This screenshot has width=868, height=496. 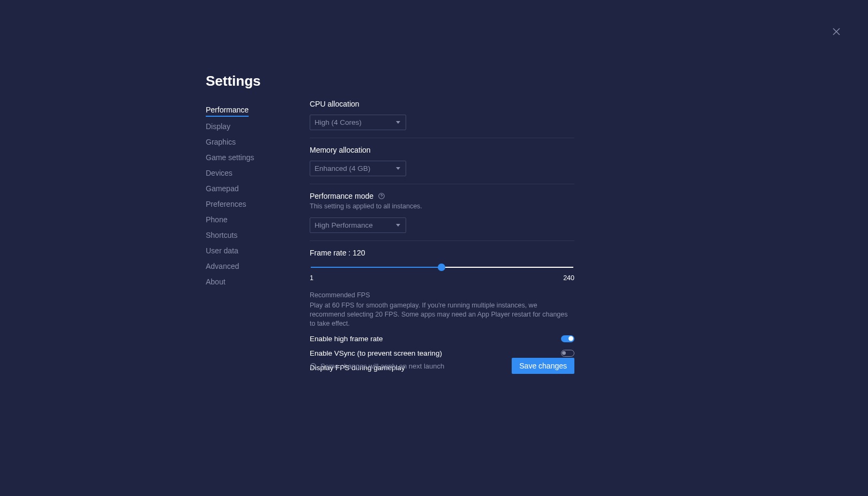 I want to click on frame-rate-max: 240, so click(x=569, y=278).